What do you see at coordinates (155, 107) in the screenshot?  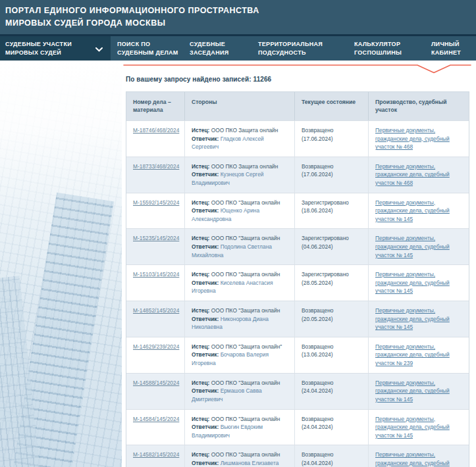 I see `column-header-case-number: Номер дела – материала` at bounding box center [155, 107].